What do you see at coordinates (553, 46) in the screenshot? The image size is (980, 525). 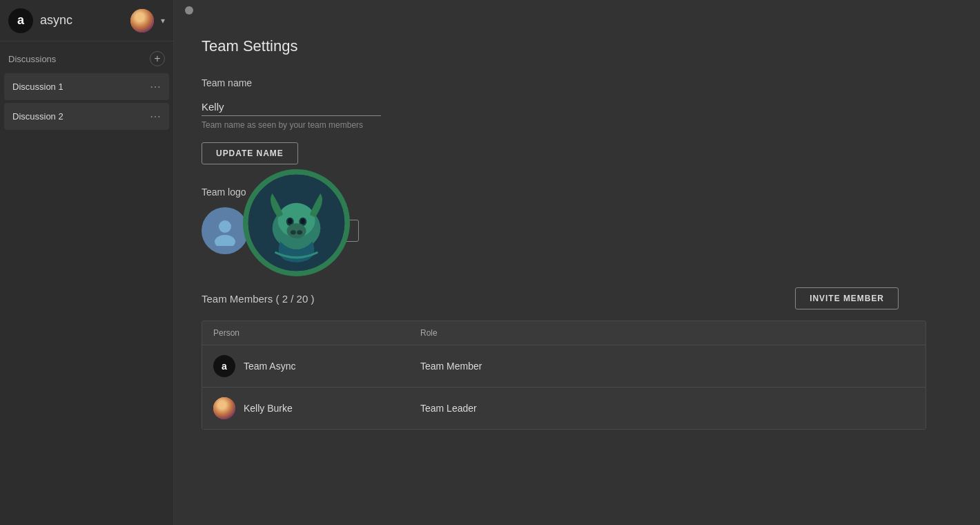 I see `page-title: Team Settings` at bounding box center [553, 46].